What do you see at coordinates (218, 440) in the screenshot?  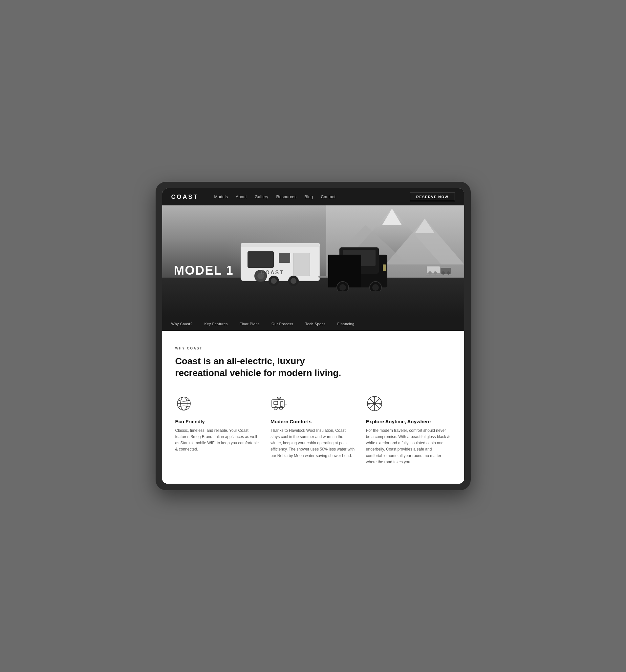 I see `eco-friendly-desc: Classic, timeless, and reliable. Your Co…` at bounding box center [218, 440].